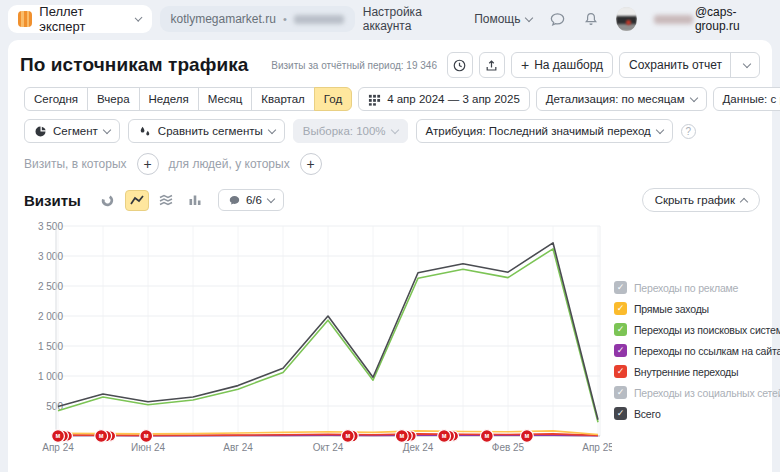  I want to click on title-actions: Визиты за отчётный период: 19 346 + На д…, so click(516, 65).